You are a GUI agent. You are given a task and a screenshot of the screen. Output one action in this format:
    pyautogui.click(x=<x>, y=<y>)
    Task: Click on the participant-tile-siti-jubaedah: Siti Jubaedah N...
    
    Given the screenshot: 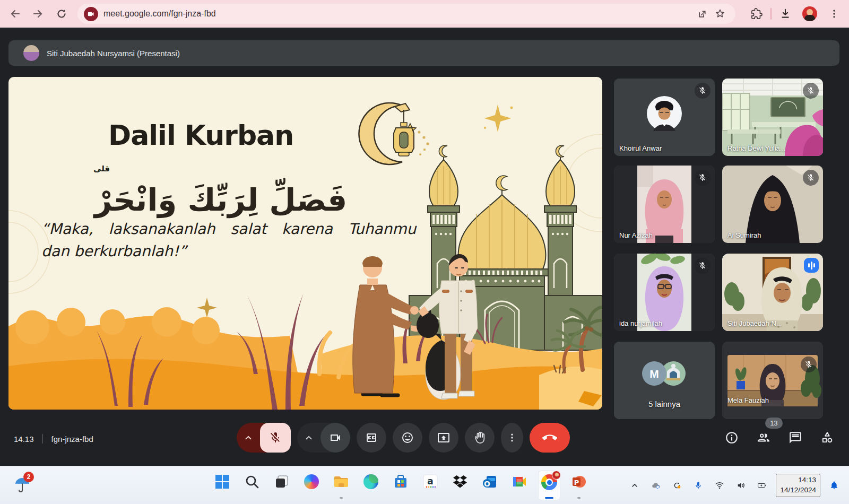 What is the action you would take?
    pyautogui.click(x=773, y=292)
    